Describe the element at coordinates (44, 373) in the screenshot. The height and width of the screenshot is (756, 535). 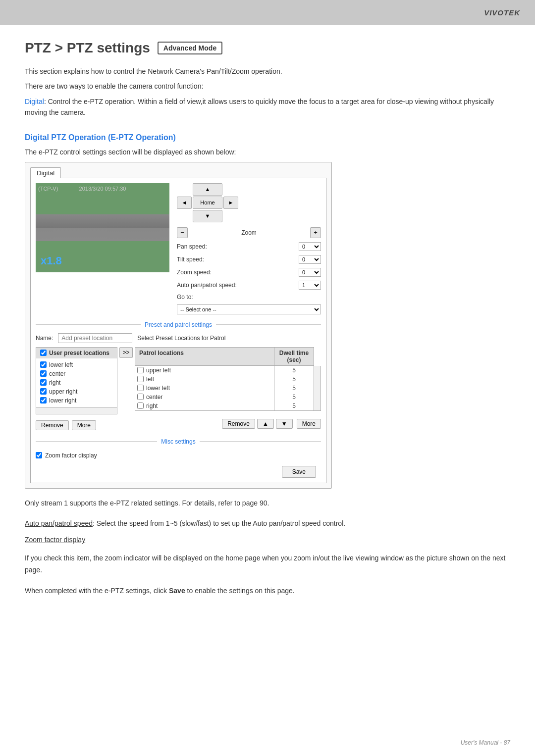
I see `preset-checkbox-center` at that location.